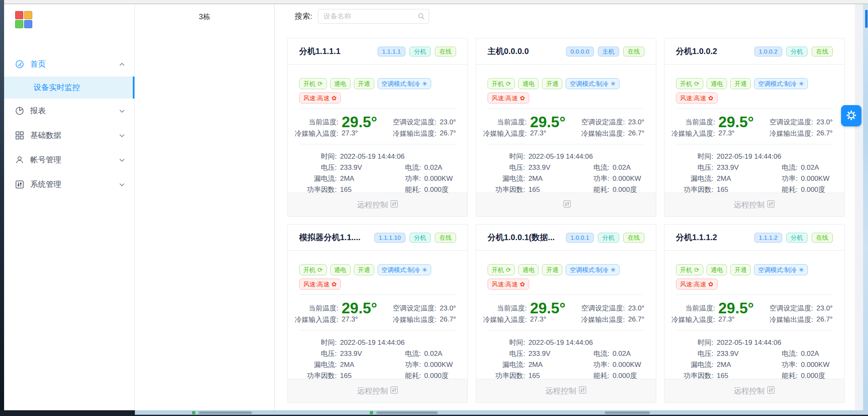 The height and width of the screenshot is (416, 868). What do you see at coordinates (204, 17) in the screenshot?
I see `building-item: 3栋` at bounding box center [204, 17].